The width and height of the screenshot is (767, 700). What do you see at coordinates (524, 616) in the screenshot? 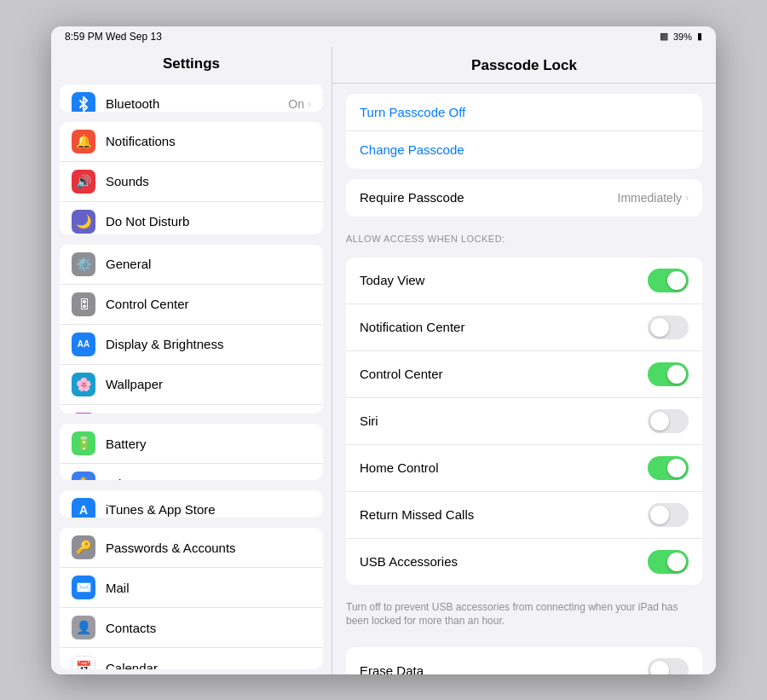
I see `usb-note: Turn off to prevent USB accessories from…` at bounding box center [524, 616].